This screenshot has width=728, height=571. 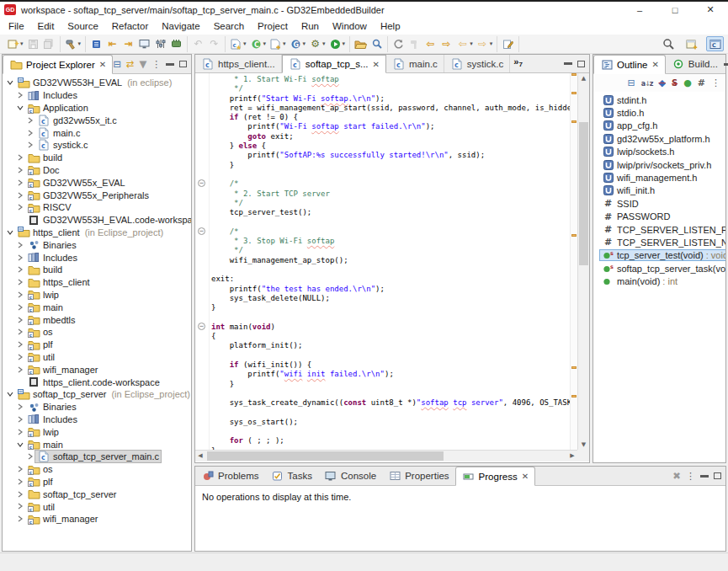 What do you see at coordinates (695, 64) in the screenshot?
I see `tab-build-targets: Build...` at bounding box center [695, 64].